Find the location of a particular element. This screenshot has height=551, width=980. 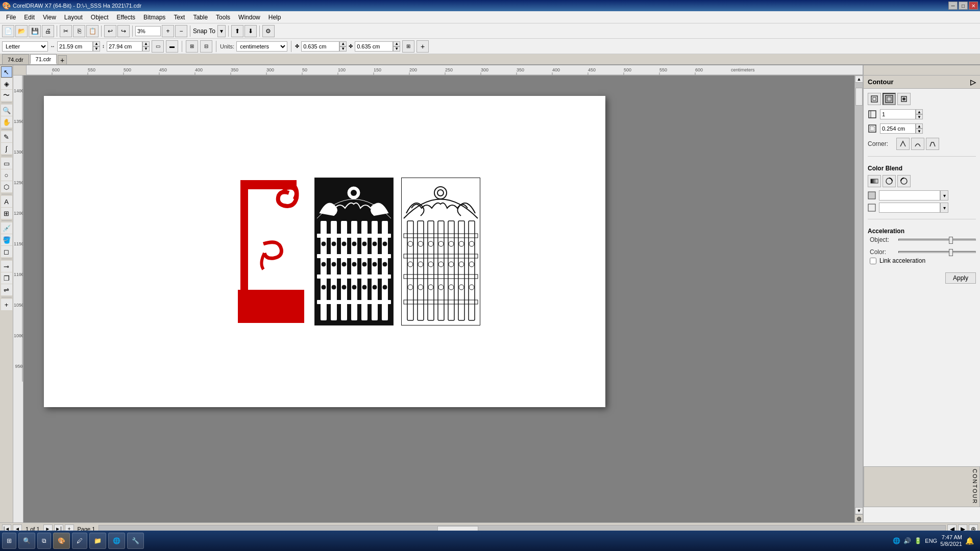

artwork-black1 is located at coordinates (354, 252).